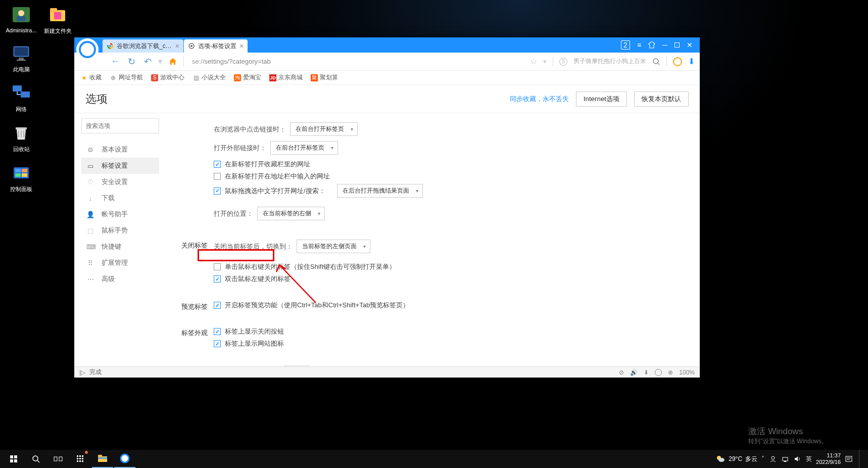 This screenshot has width=868, height=468. What do you see at coordinates (610, 62) in the screenshot?
I see `search-hint: 男子骑摩托拖行小狗上百米` at bounding box center [610, 62].